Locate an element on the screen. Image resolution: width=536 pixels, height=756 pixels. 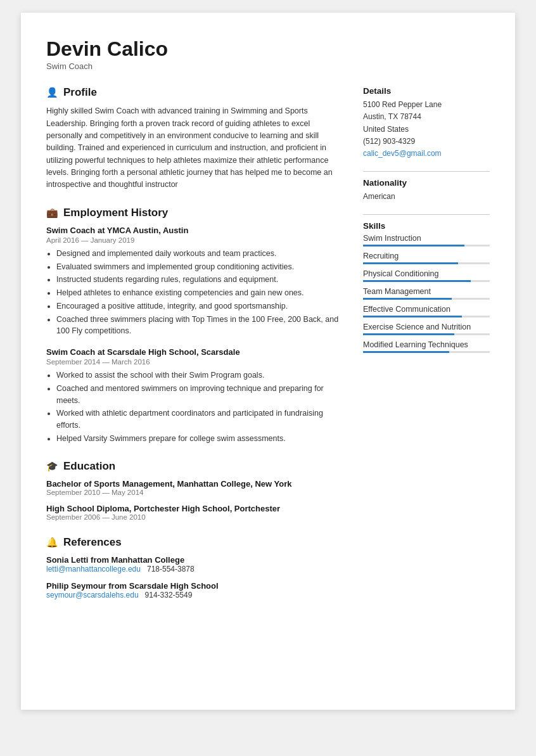
job-bullet-list: Worked to assist the school with their S… is located at coordinates (195, 407).